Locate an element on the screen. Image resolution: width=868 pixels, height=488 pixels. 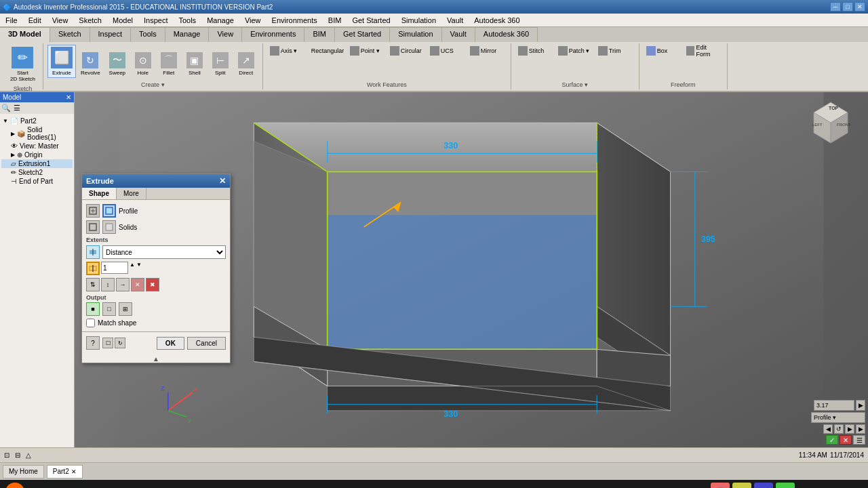
menu-get-started: Get Started is located at coordinates (371, 20).